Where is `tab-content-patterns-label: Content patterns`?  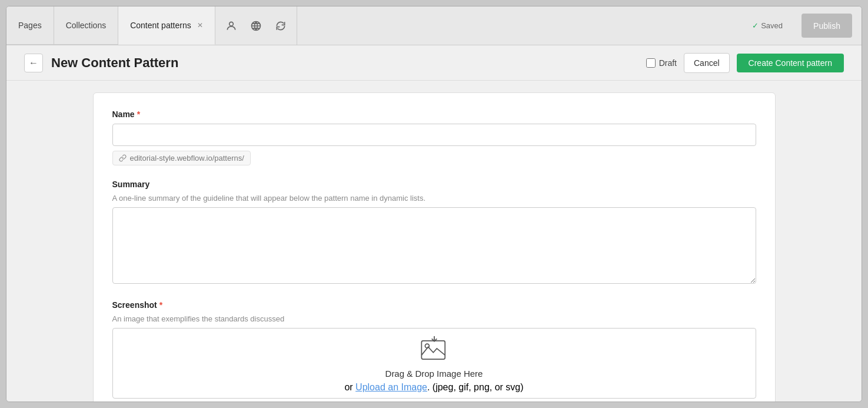 tab-content-patterns-label: Content patterns is located at coordinates (161, 25).